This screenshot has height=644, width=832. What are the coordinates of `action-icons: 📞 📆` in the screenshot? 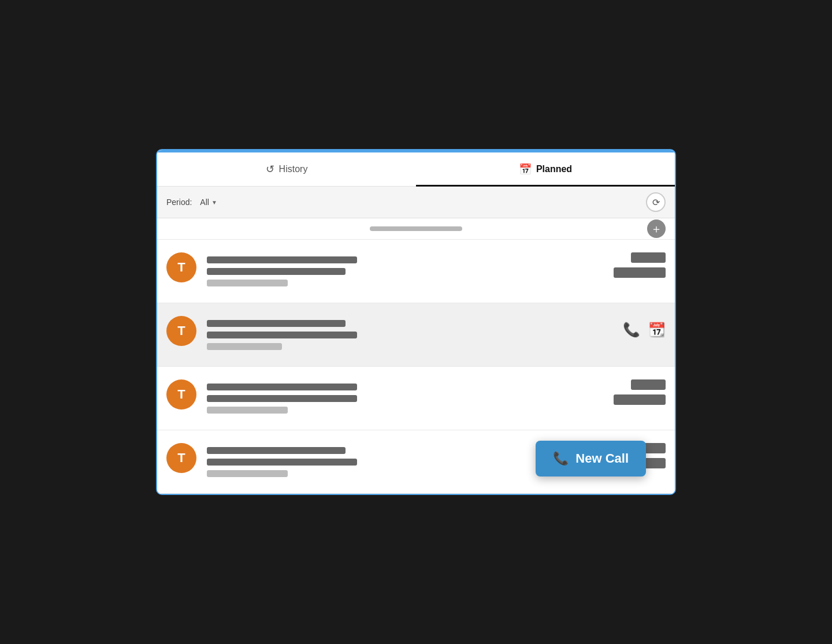 It's located at (644, 330).